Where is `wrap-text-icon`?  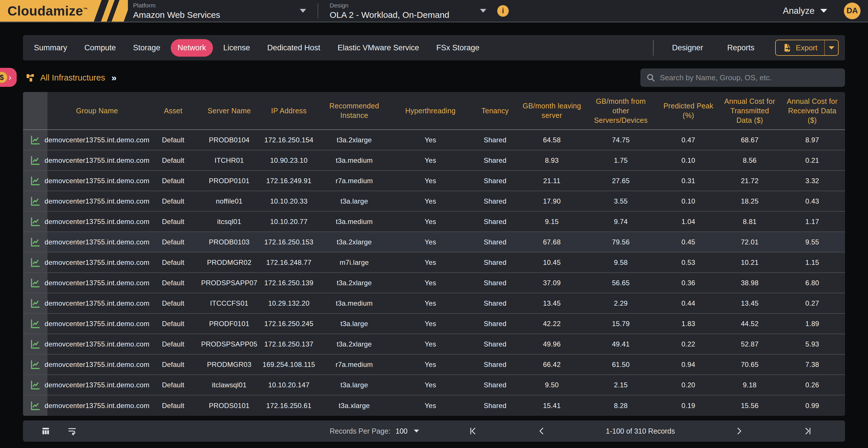 wrap-text-icon is located at coordinates (72, 431).